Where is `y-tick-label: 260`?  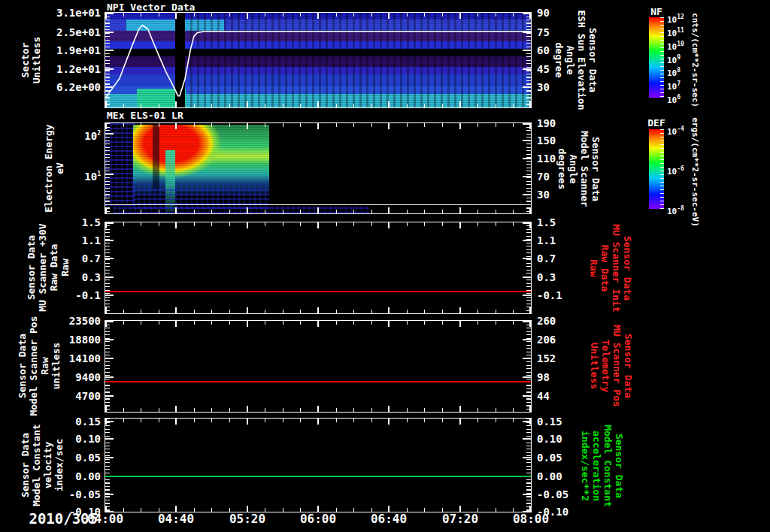 y-tick-label: 260 is located at coordinates (546, 321).